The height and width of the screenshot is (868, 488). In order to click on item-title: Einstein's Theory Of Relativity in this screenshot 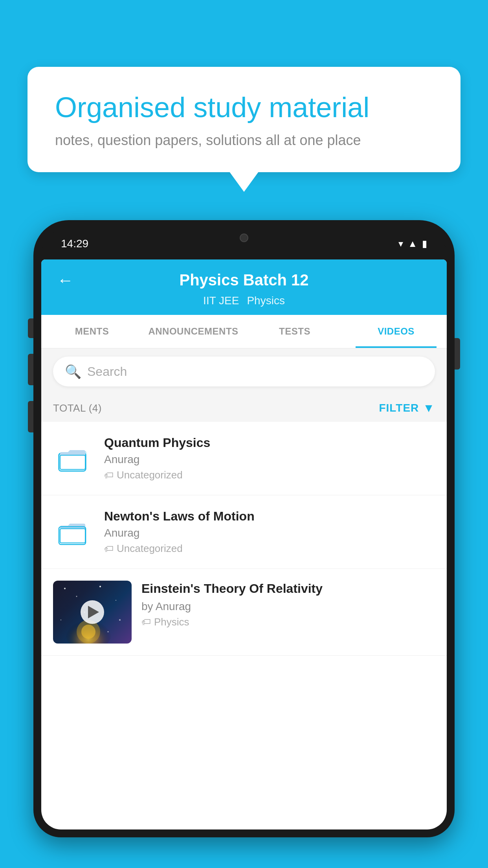, I will do `click(288, 589)`.